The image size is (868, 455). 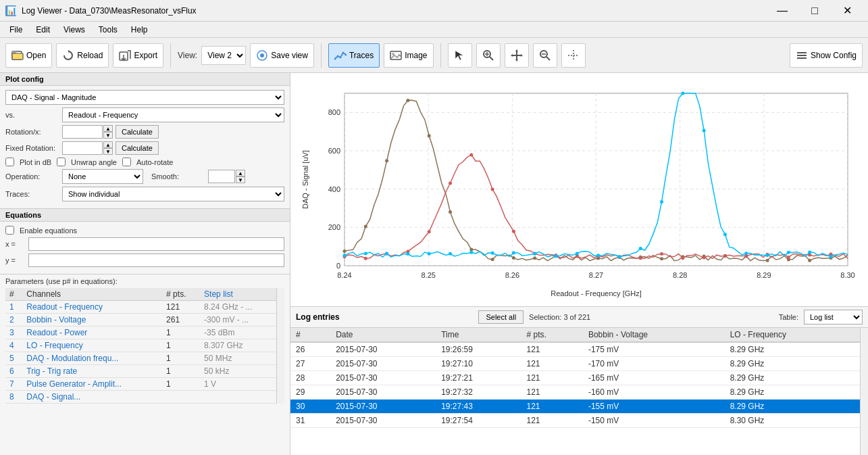 I want to click on fixed-rotation-down: ▼, so click(x=108, y=151).